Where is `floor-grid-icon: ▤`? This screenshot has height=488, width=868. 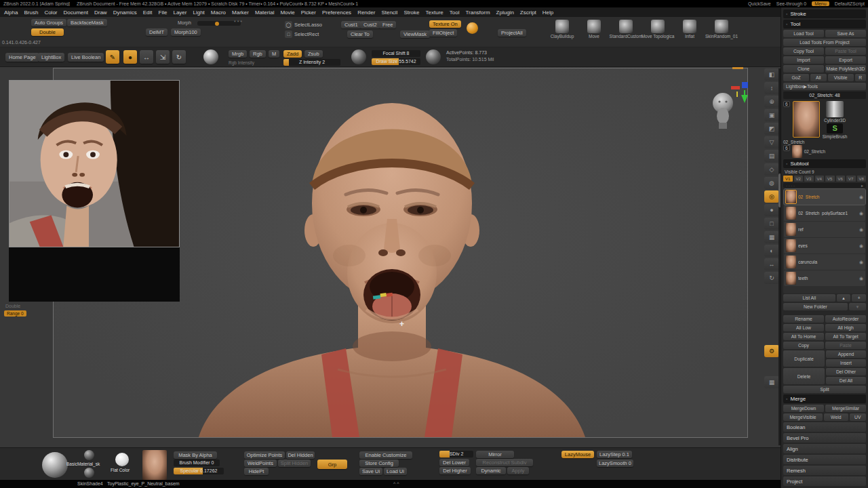 floor-grid-icon: ▤ is located at coordinates (772, 156).